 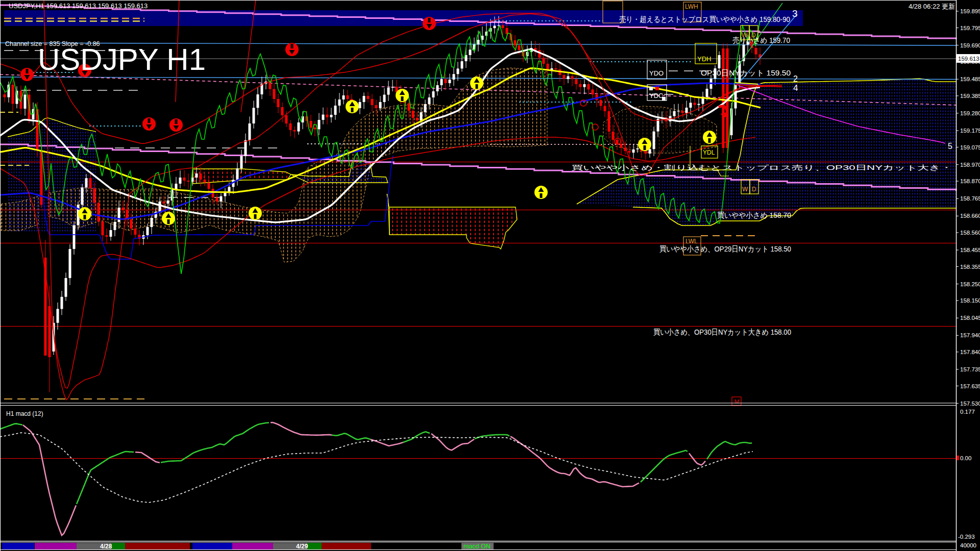 What do you see at coordinates (78, 6) in the screenshot?
I see `svg-text:USDJPY,H1 159.613 159.613 159: USDJPY,H1 159.613 159.613 159.613 159.61…` at bounding box center [78, 6].